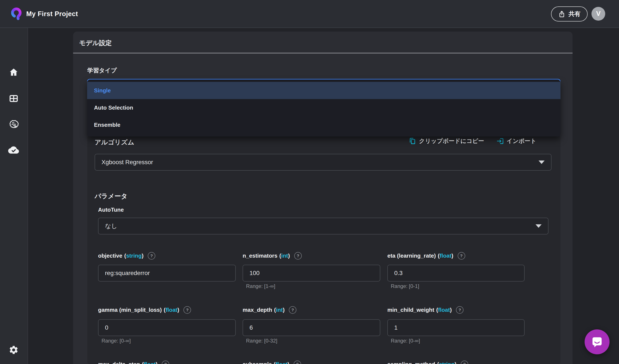  Describe the element at coordinates (597, 342) in the screenshot. I see `chat-launcher-button` at that location.